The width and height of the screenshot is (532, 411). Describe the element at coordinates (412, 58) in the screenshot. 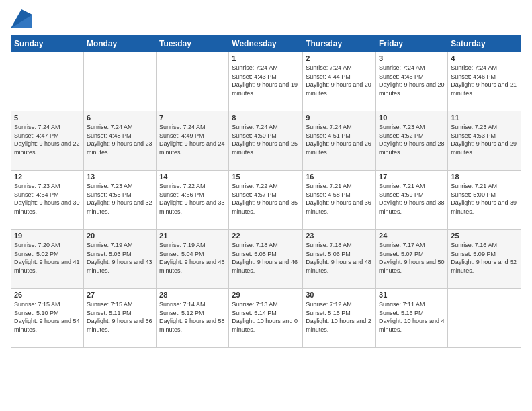

I see `day-number: 3` at that location.